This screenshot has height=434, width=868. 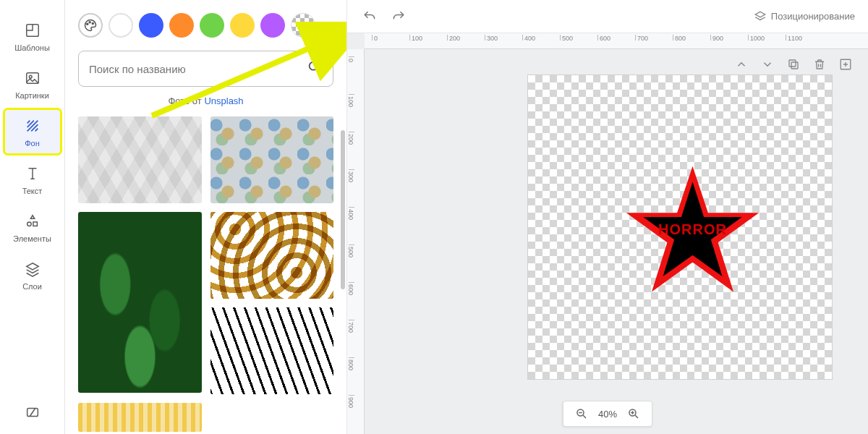 I want to click on photo-credit: Фото от Unsplash, so click(x=205, y=101).